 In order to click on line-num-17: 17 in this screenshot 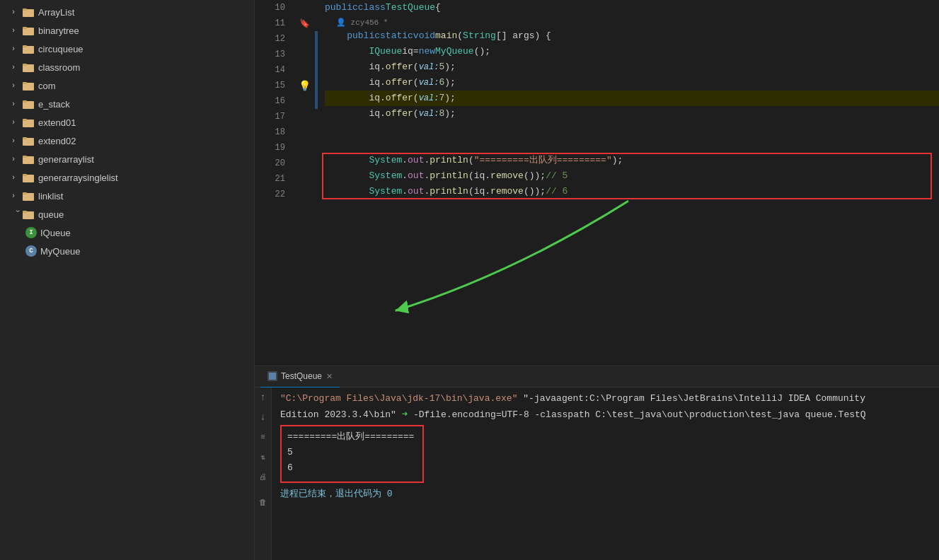, I will do `click(272, 117)`.